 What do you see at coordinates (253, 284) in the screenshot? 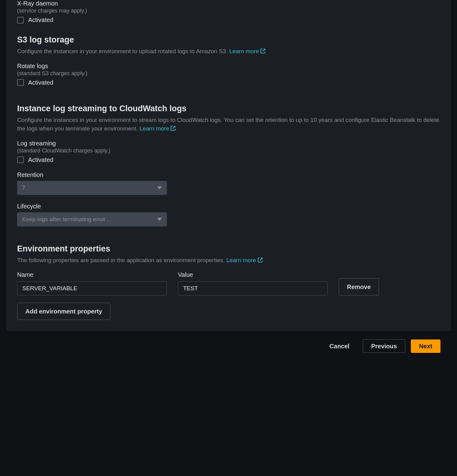
I see `env-prop-value-col: Value` at bounding box center [253, 284].